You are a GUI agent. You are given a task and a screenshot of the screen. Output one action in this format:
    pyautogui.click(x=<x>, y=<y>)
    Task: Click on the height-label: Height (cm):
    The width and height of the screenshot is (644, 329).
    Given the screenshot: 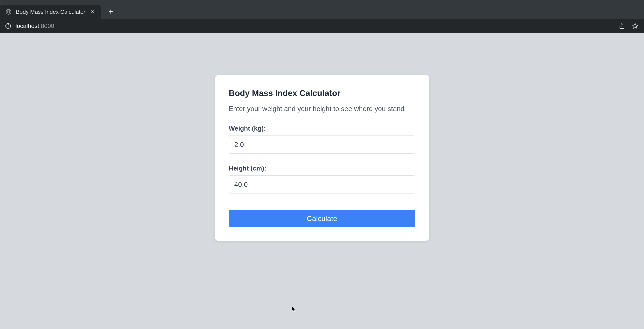 What is the action you would take?
    pyautogui.click(x=322, y=168)
    